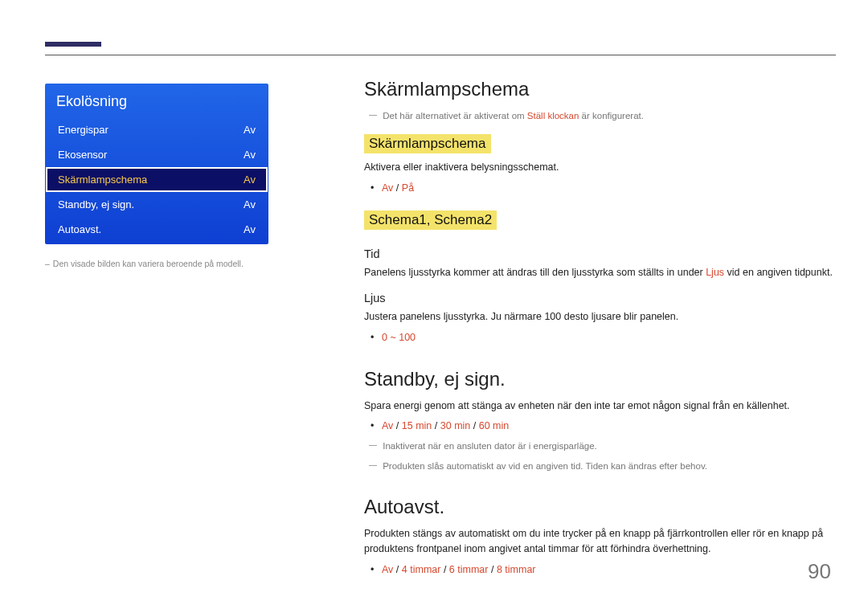 The image size is (868, 613). What do you see at coordinates (598, 379) in the screenshot?
I see `heading-standby: Standby, ej sign.` at bounding box center [598, 379].